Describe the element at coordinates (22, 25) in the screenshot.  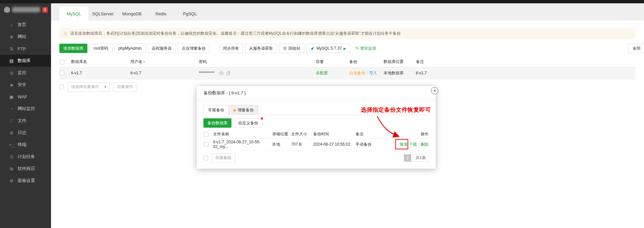
I see `sidebar-item-label: 首页` at that location.